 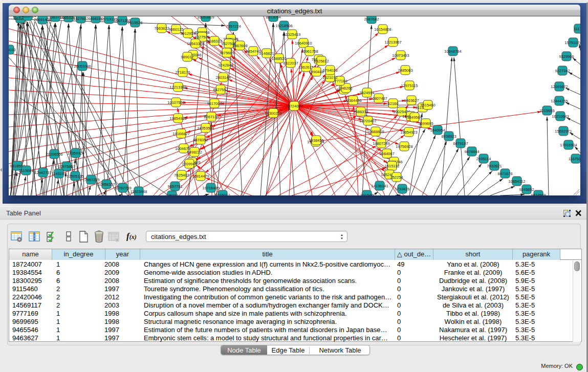 What do you see at coordinates (461, 143) in the screenshot?
I see `svg-text: 6479197` at bounding box center [461, 143].